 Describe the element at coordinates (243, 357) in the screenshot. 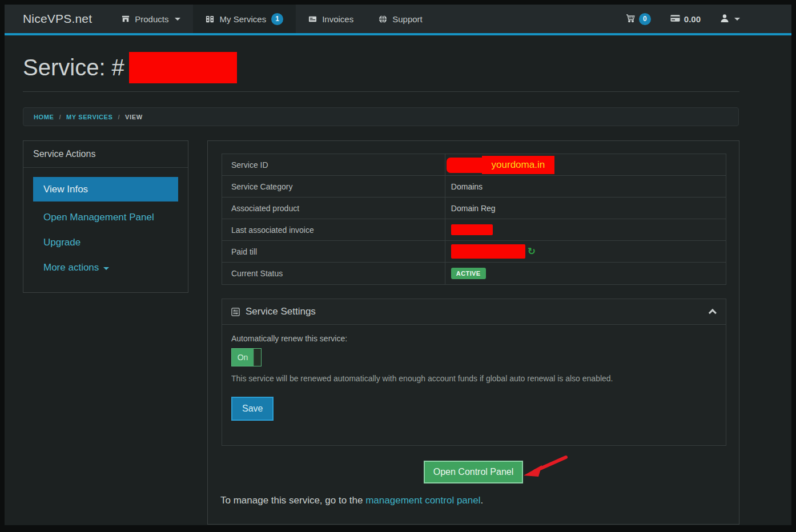

I see `toggle-state-label: On` at that location.